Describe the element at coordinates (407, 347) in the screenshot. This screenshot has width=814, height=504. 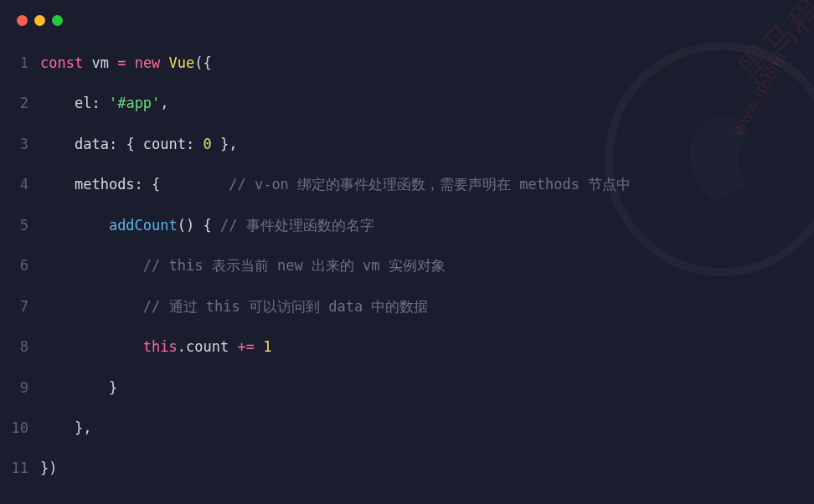
I see `code-line: 8 this.count += 1` at that location.